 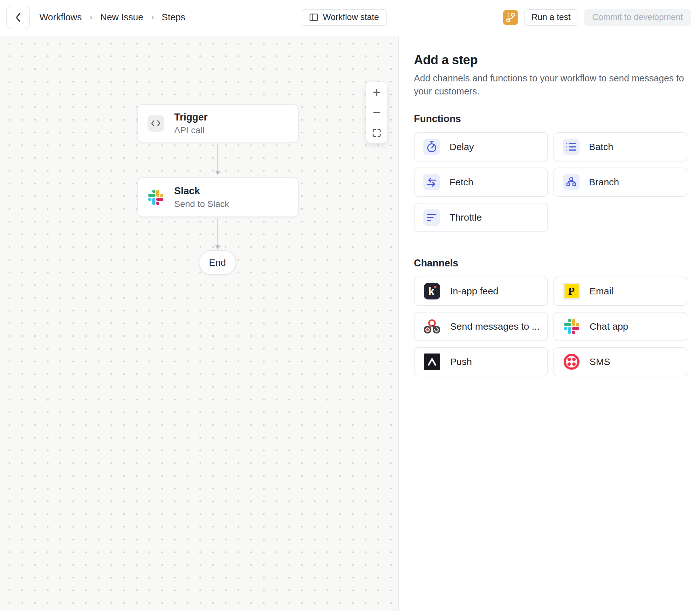 What do you see at coordinates (202, 191) in the screenshot?
I see `slack-node-title: Slack` at bounding box center [202, 191].